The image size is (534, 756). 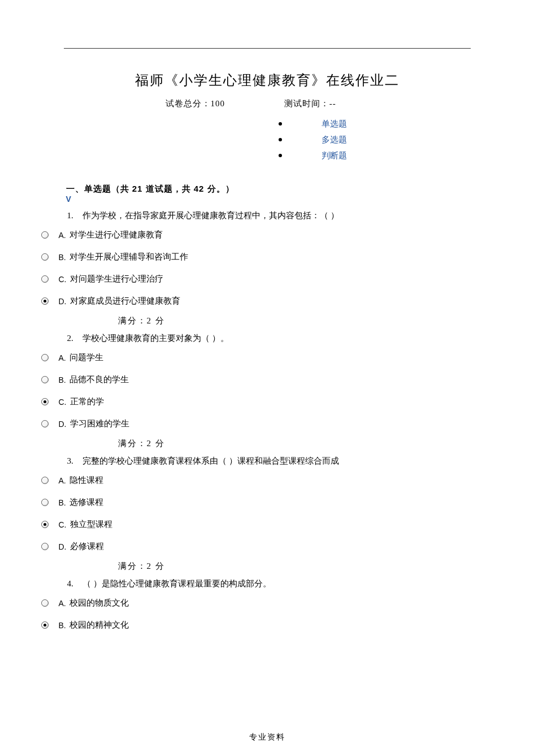 I want to click on top-rule, so click(x=267, y=49).